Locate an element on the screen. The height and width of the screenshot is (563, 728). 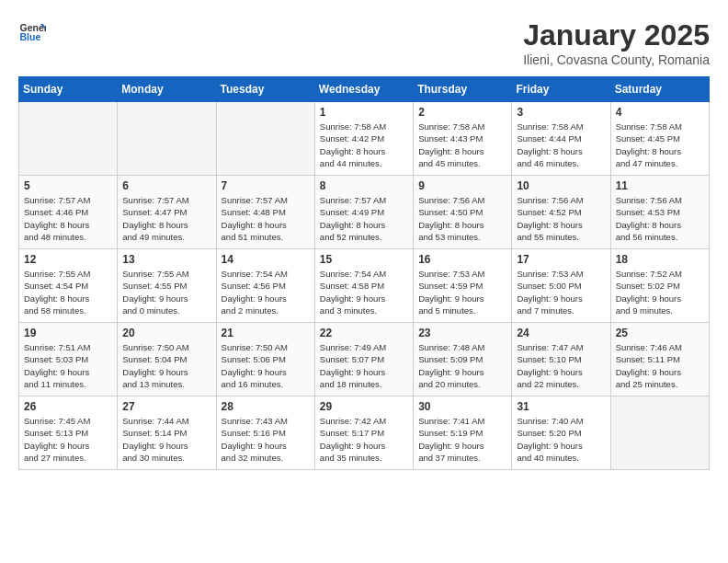
week-row-4: 19Sunrise: 7:51 AM Sunset: 5:03 PM Dayli… is located at coordinates (364, 360).